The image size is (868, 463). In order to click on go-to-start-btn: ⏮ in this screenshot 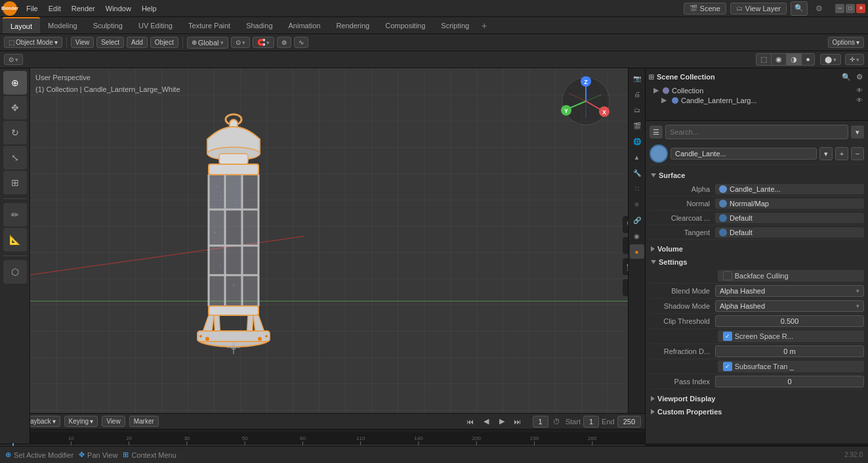, I will do `click(470, 422)`.